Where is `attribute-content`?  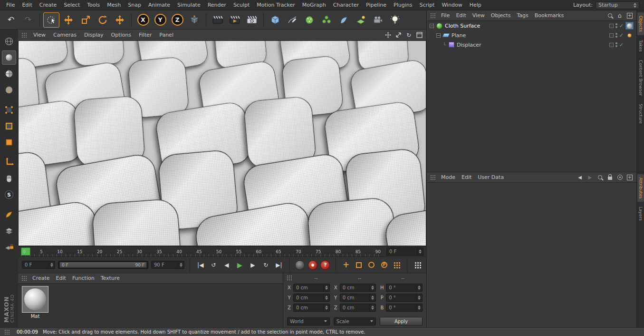 attribute-content is located at coordinates (531, 255).